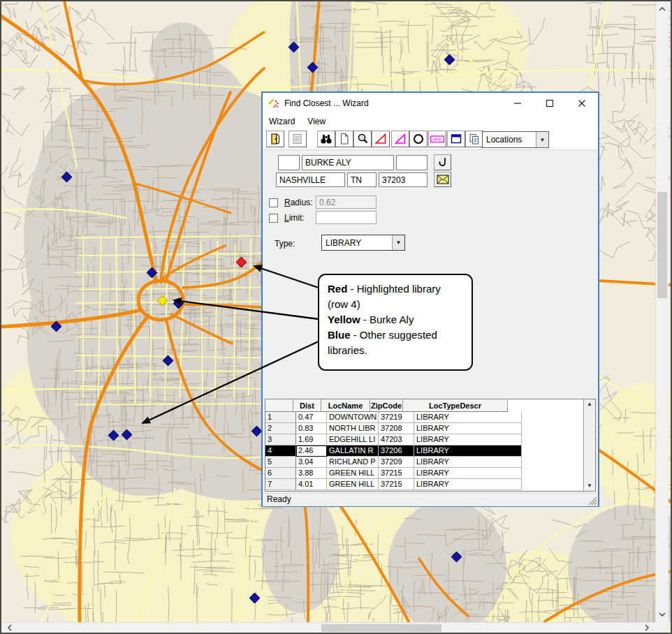 The height and width of the screenshot is (634, 672). Describe the element at coordinates (316, 121) in the screenshot. I see `menu-view: View` at that location.